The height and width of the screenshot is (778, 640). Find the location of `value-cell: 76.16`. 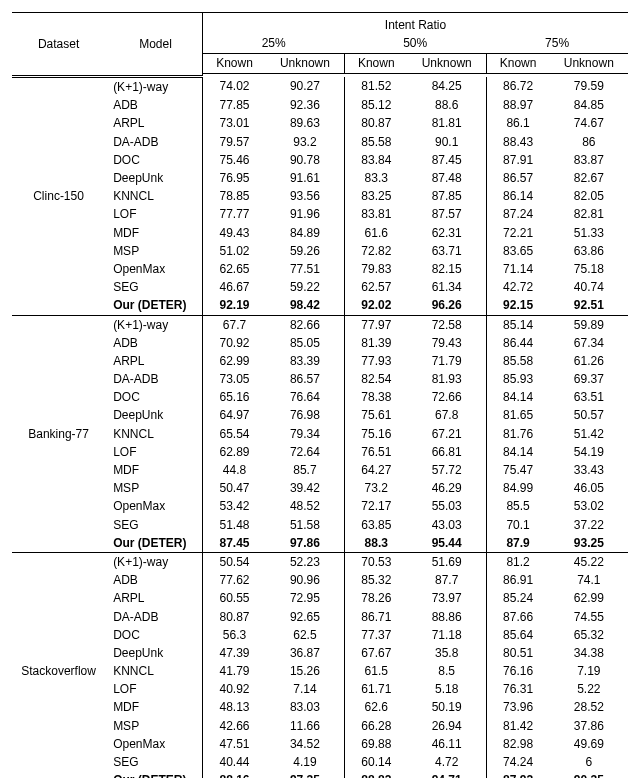

value-cell: 76.16 is located at coordinates (518, 671).